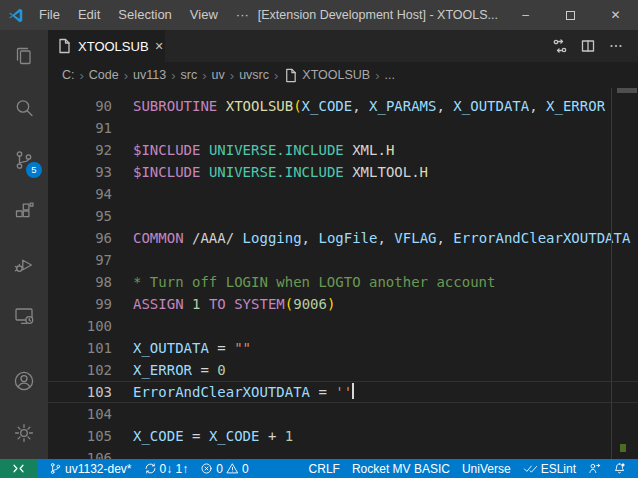 The image size is (638, 478). Describe the element at coordinates (627, 90) in the screenshot. I see `vertical-scrollbar-thumb` at that location.